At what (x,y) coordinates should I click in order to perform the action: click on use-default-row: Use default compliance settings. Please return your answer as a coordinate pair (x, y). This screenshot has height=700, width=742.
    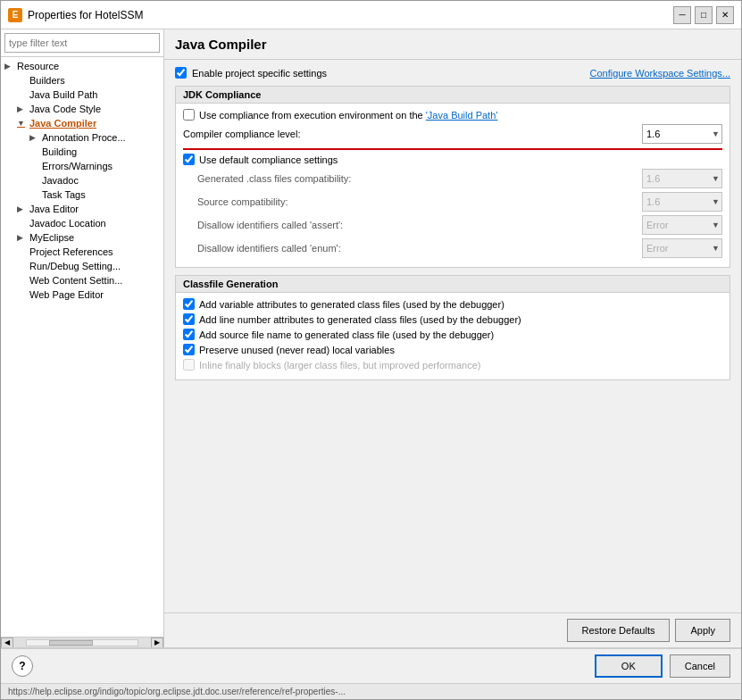
    Looking at the image, I should click on (453, 159).